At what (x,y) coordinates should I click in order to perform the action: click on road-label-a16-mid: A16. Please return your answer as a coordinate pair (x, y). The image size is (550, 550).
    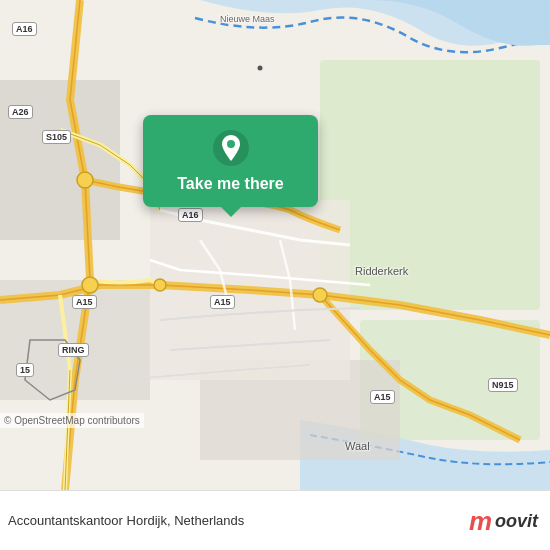
    Looking at the image, I should click on (190, 215).